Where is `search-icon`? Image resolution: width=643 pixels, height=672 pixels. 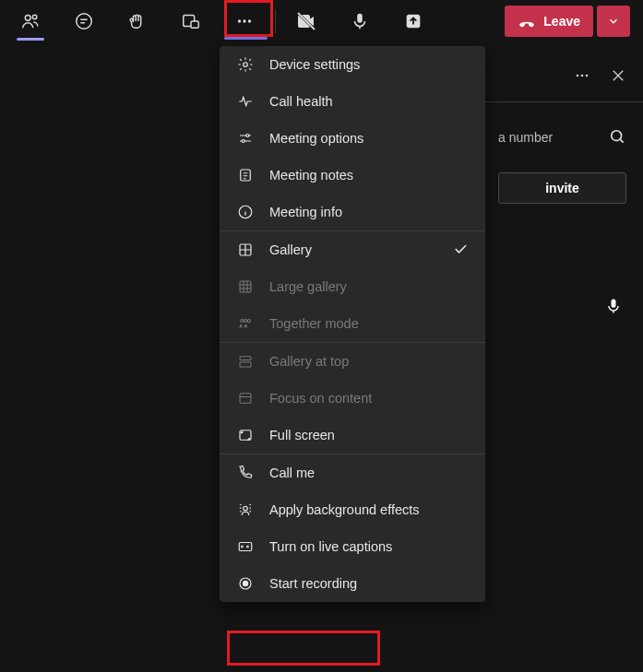
search-icon is located at coordinates (617, 136).